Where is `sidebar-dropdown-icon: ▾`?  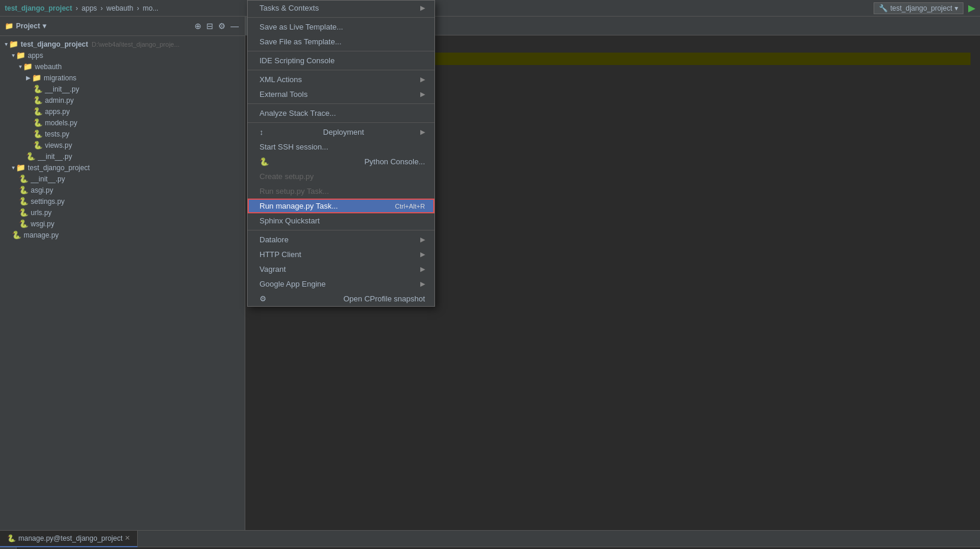
sidebar-dropdown-icon: ▾ is located at coordinates (44, 26).